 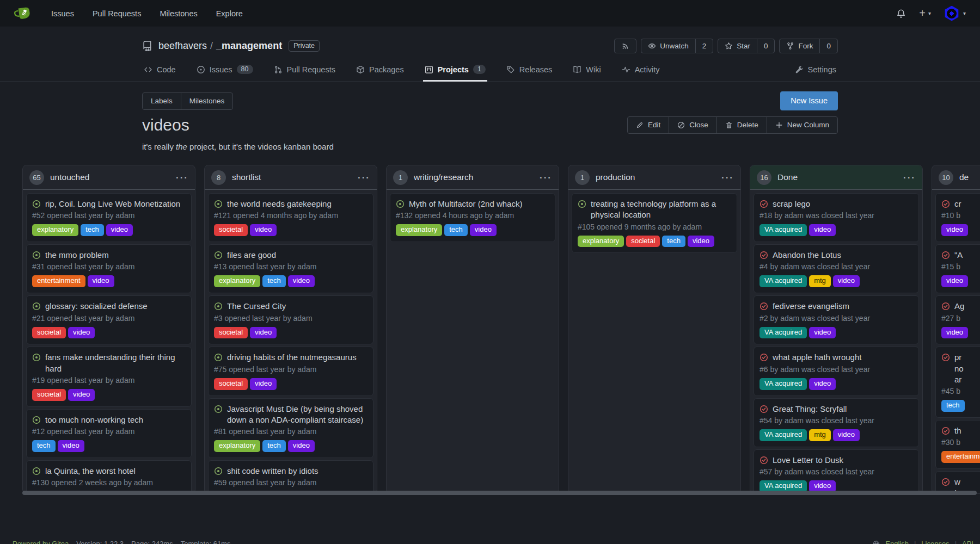 I want to click on licenses-link: Licenses, so click(x=935, y=542).